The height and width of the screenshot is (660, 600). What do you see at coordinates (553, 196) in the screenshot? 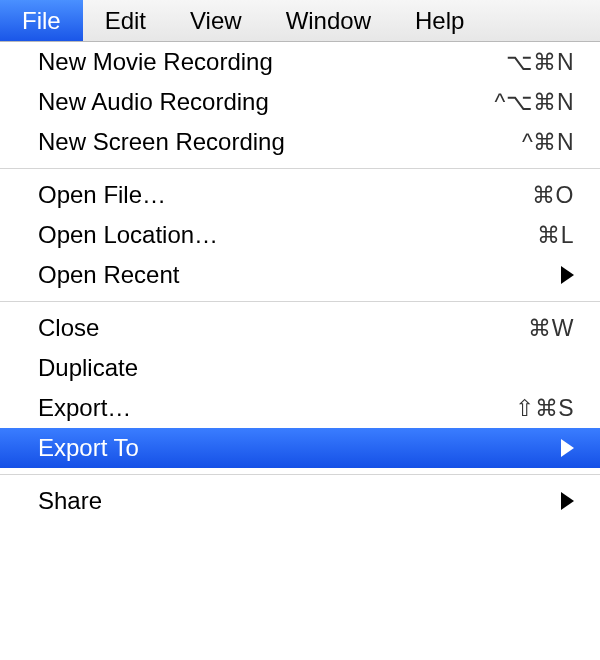
I see `menu-item-shortcut: ⌘O` at bounding box center [553, 196].